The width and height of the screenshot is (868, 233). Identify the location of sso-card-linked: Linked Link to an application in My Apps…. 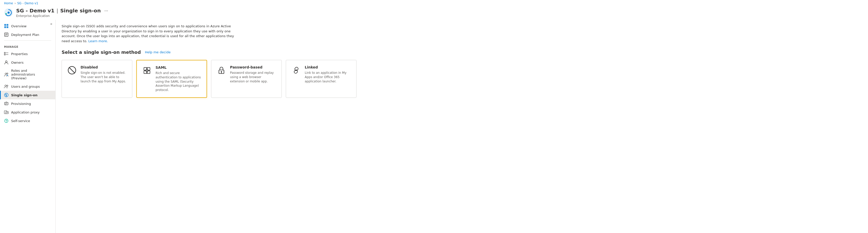
(321, 79).